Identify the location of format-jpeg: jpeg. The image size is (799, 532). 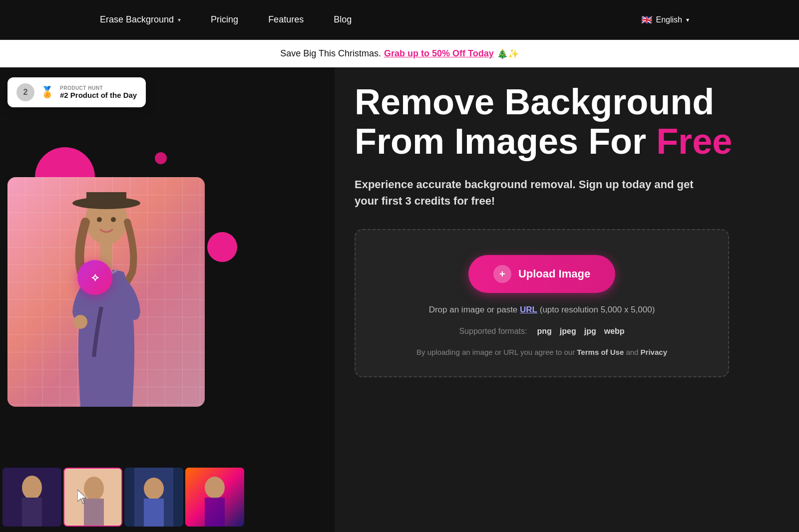
(568, 331).